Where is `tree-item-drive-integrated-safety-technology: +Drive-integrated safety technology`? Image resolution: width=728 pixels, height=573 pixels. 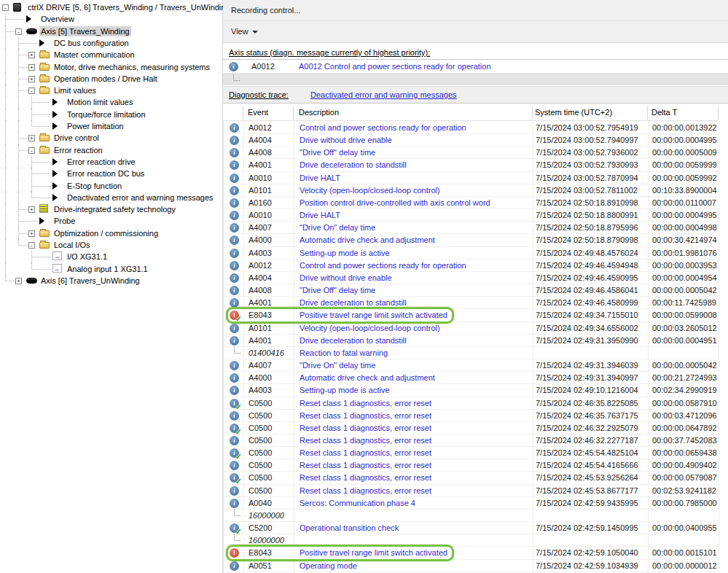 tree-item-drive-integrated-safety-technology: +Drive-integrated safety technology is located at coordinates (111, 209).